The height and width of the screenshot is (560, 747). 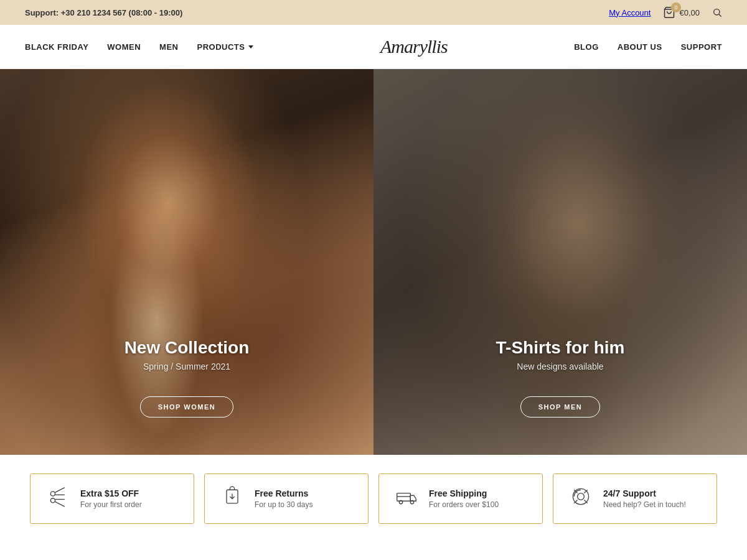 What do you see at coordinates (286, 499) in the screenshot?
I see `feature-returns: Free Returns For up to 30 days` at bounding box center [286, 499].